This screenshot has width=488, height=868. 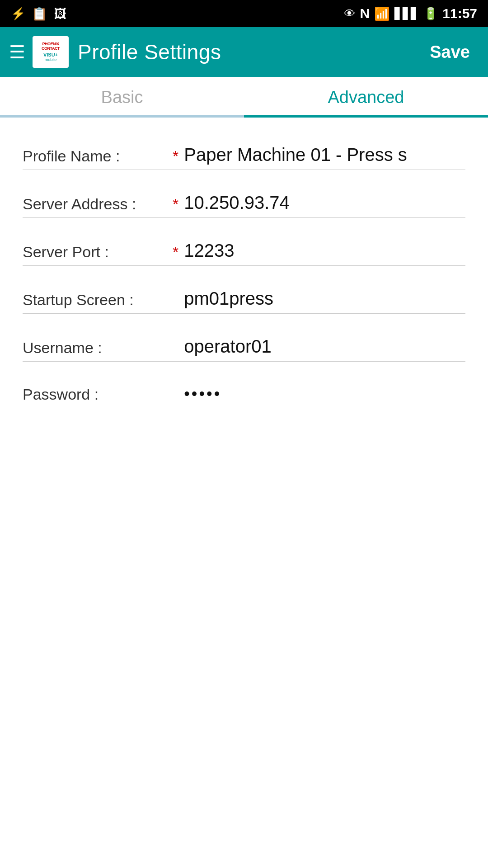 What do you see at coordinates (350, 14) in the screenshot?
I see `eye-icon: 👁` at bounding box center [350, 14].